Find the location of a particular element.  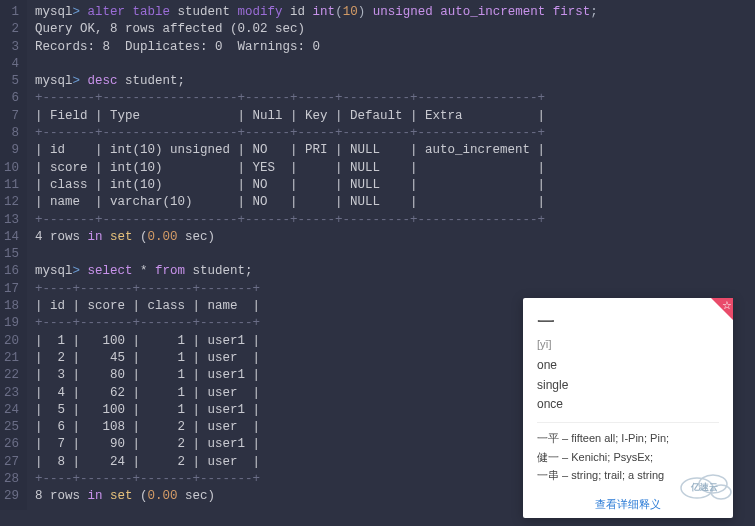

line-number: 12 is located at coordinates (12, 202).